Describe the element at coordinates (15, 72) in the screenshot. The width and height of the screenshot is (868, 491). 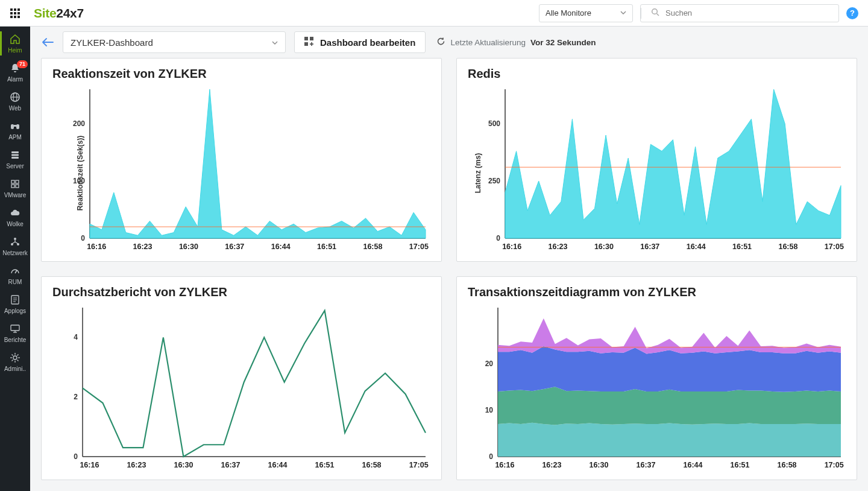
I see `sidebar-item-alarm: Alarm71` at that location.